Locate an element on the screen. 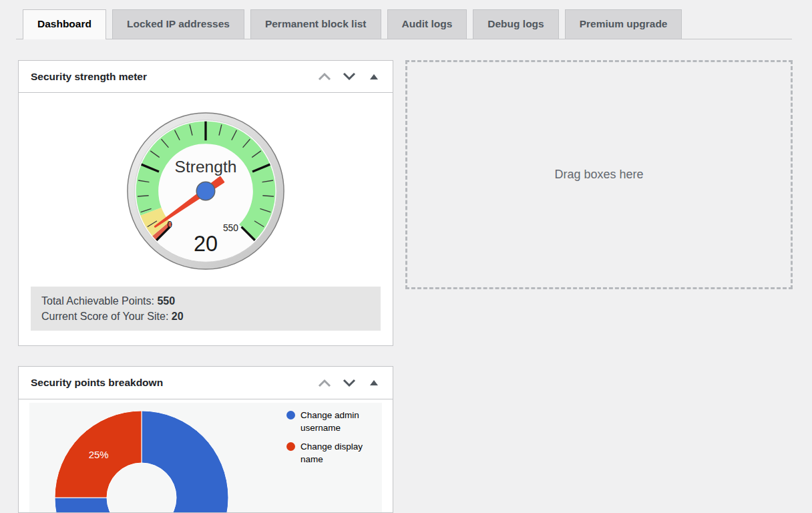 The image size is (812, 513). dropzone-label: Drag boxes here is located at coordinates (598, 175).